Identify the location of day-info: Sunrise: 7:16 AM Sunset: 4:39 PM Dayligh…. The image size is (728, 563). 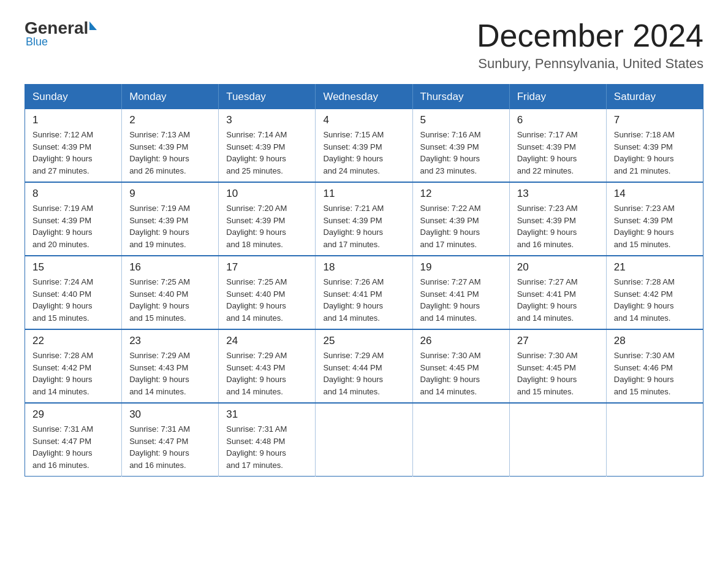
(461, 153).